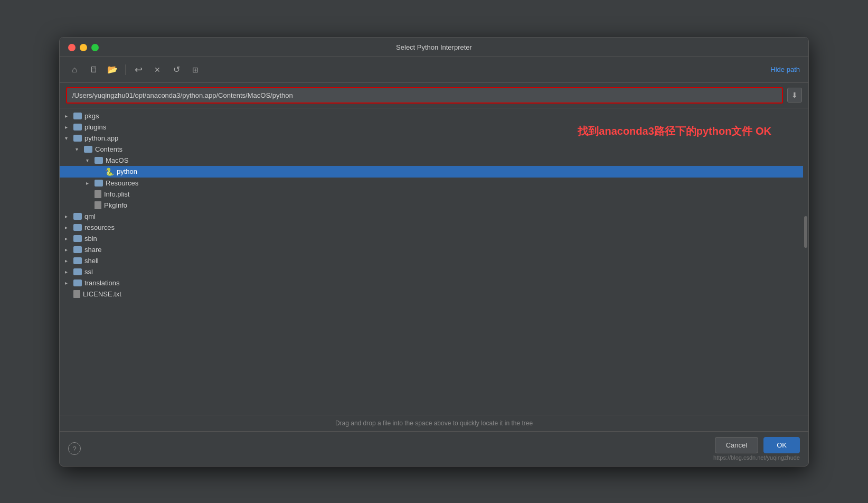 This screenshot has width=868, height=503. Describe the element at coordinates (176, 70) in the screenshot. I see `refresh-button: ↺` at that location.